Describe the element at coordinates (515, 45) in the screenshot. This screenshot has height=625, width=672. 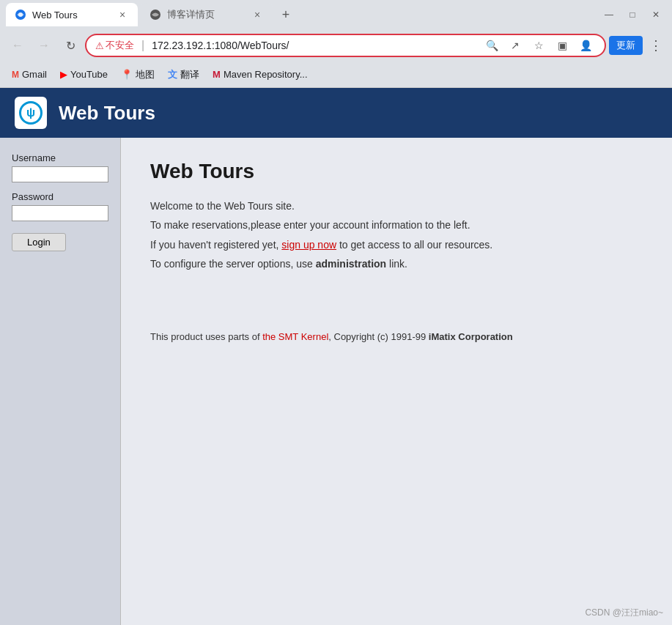
I see `share-icon-btn: ↗` at that location.